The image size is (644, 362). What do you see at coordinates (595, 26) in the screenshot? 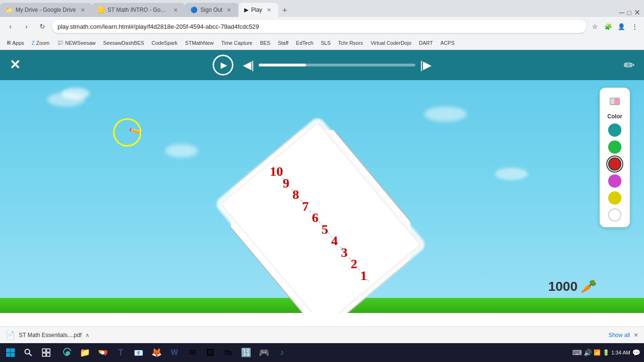
I see `bookmark-star-icon: ☆` at bounding box center [595, 26].